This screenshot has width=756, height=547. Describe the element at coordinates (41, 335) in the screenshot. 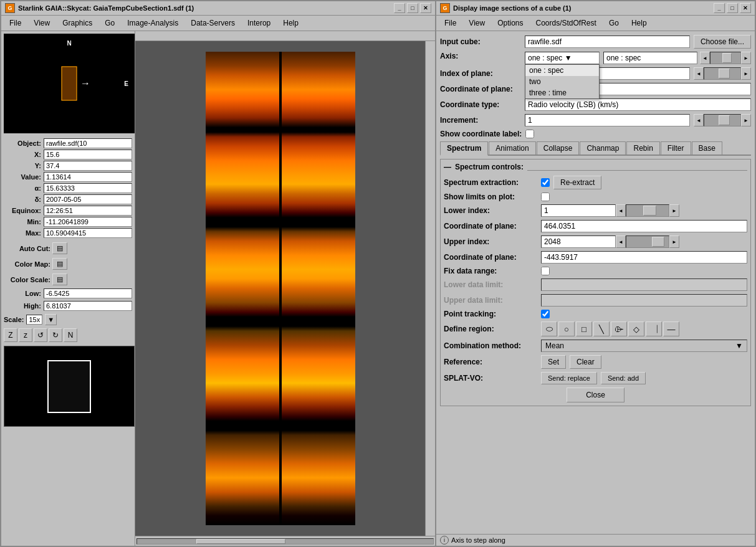

I see `rotate-ccw-btn: ↺` at that location.